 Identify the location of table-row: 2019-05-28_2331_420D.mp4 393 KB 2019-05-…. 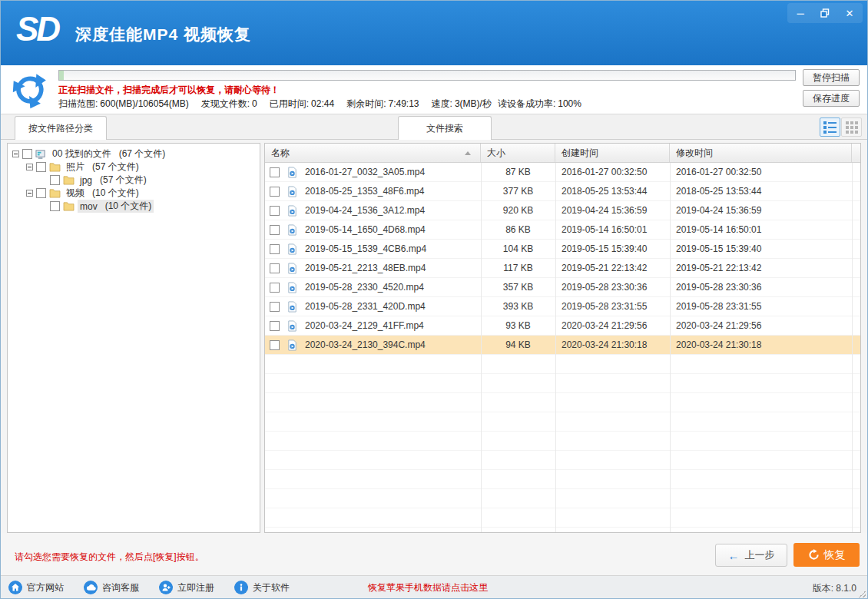
(562, 307).